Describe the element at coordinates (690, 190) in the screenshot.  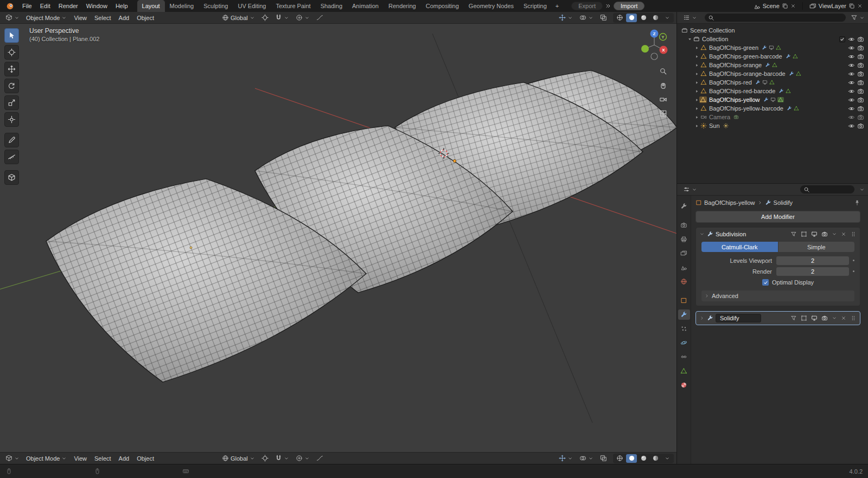
I see `editor-type-button` at that location.